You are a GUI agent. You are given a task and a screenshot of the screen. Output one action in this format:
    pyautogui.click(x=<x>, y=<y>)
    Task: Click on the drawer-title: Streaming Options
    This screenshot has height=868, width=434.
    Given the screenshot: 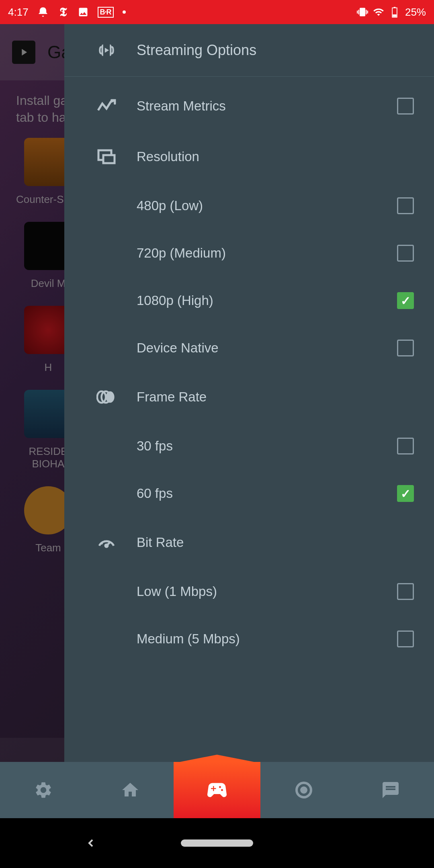 What is the action you would take?
    pyautogui.click(x=197, y=50)
    